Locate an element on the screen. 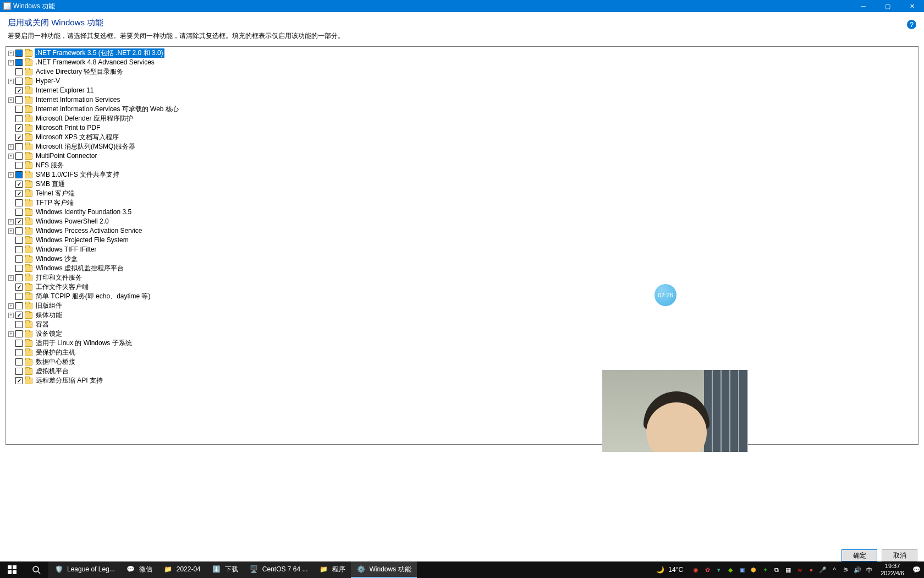 The height and width of the screenshot is (578, 924). feature-label: Microsoft XPS 文档写入程序 is located at coordinates (77, 138).